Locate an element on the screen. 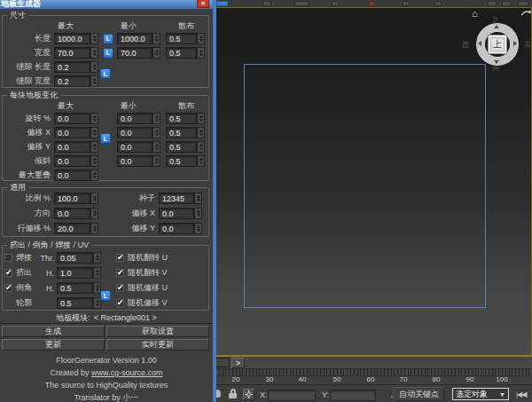  bevel-checkbox: ✔ is located at coordinates (9, 288).